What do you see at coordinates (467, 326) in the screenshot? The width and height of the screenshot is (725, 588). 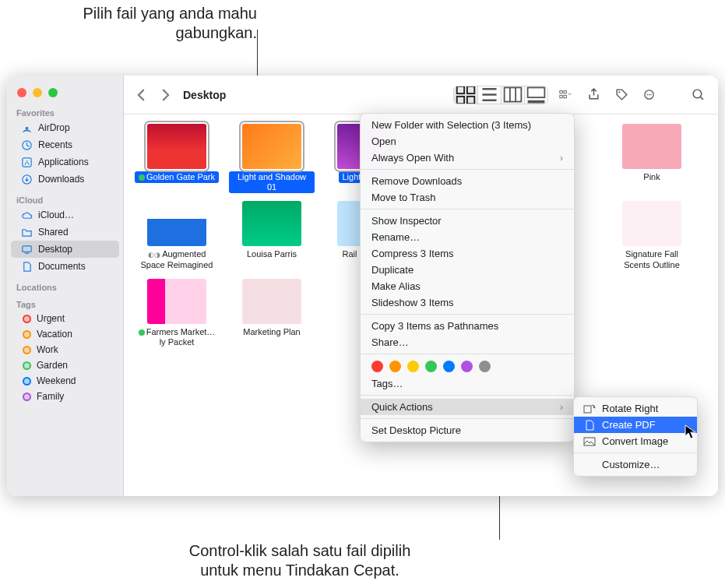 I see `context-menu-item: Copy 3 Items as Pathnames` at bounding box center [467, 326].